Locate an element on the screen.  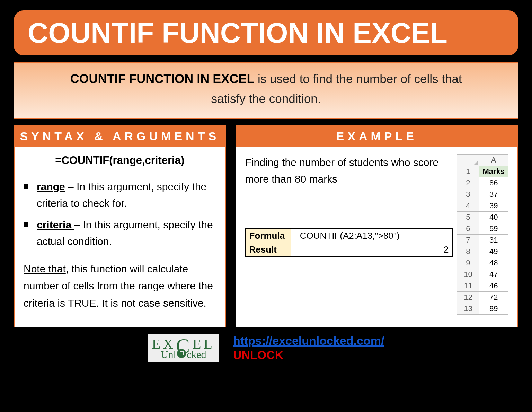
marks-header-cell: Marks is located at coordinates (494, 171).